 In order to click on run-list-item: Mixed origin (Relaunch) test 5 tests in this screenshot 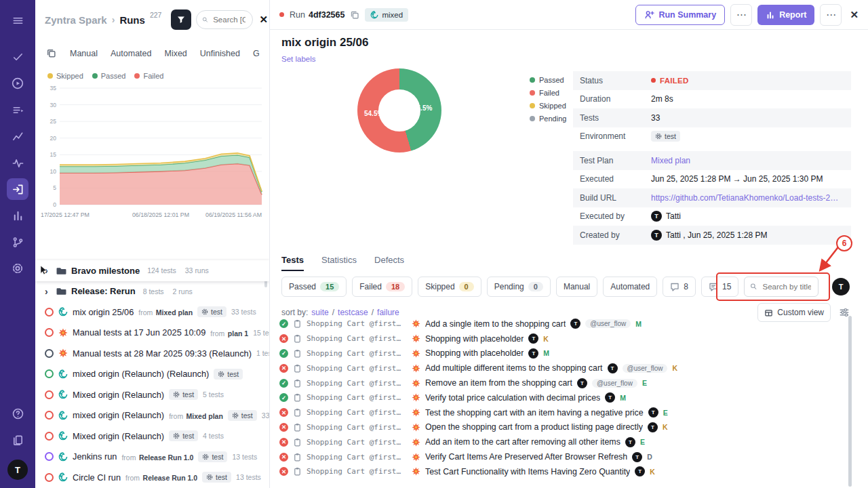, I will do `click(152, 394)`.